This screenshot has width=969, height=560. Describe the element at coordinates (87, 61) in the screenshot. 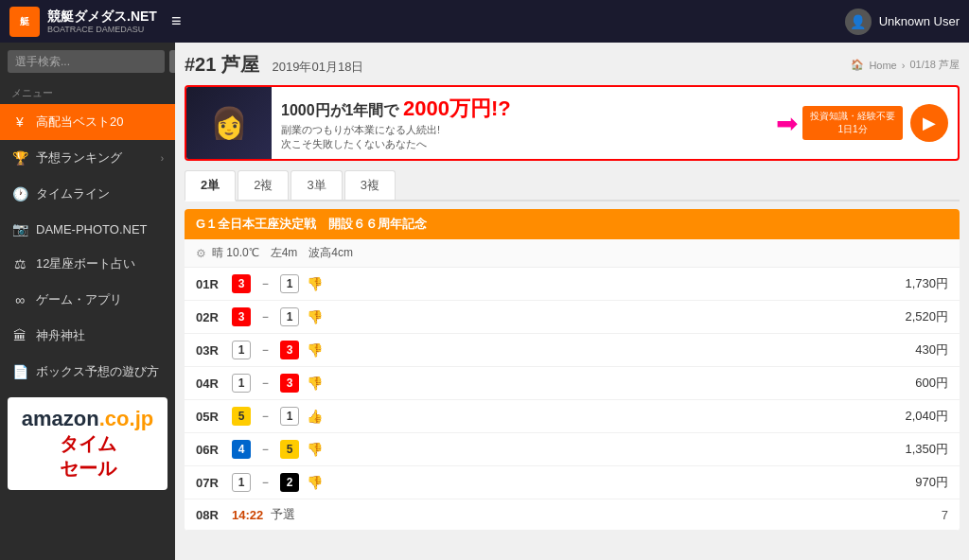

I see `search-bar: 🔍` at that location.